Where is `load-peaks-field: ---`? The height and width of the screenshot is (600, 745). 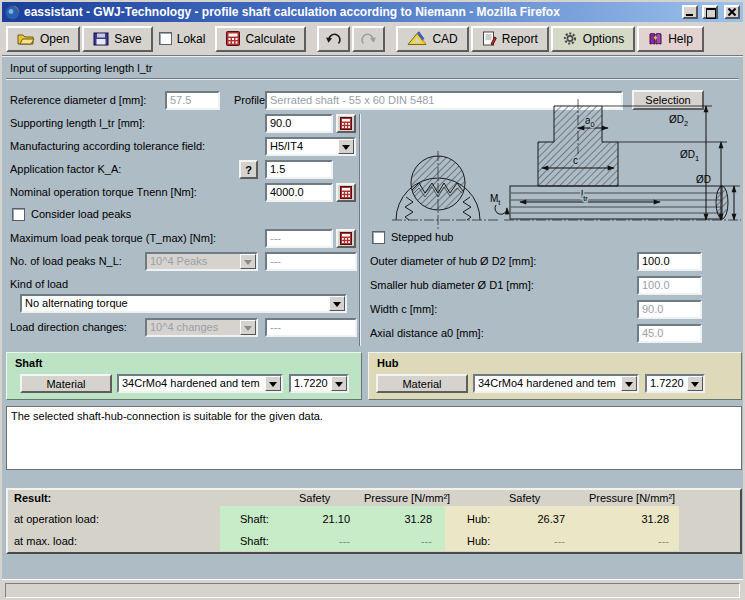
load-peaks-field: --- is located at coordinates (311, 262).